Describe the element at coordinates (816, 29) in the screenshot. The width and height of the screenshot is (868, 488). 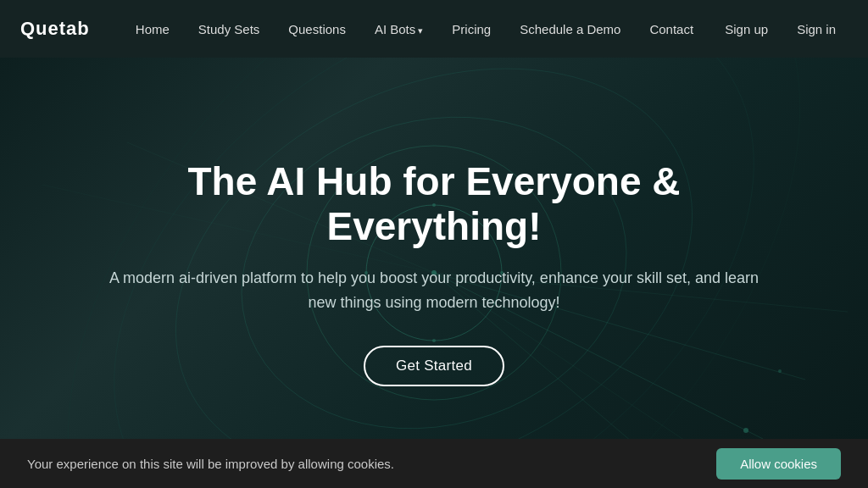
I see `nav-signin: Sign in` at that location.